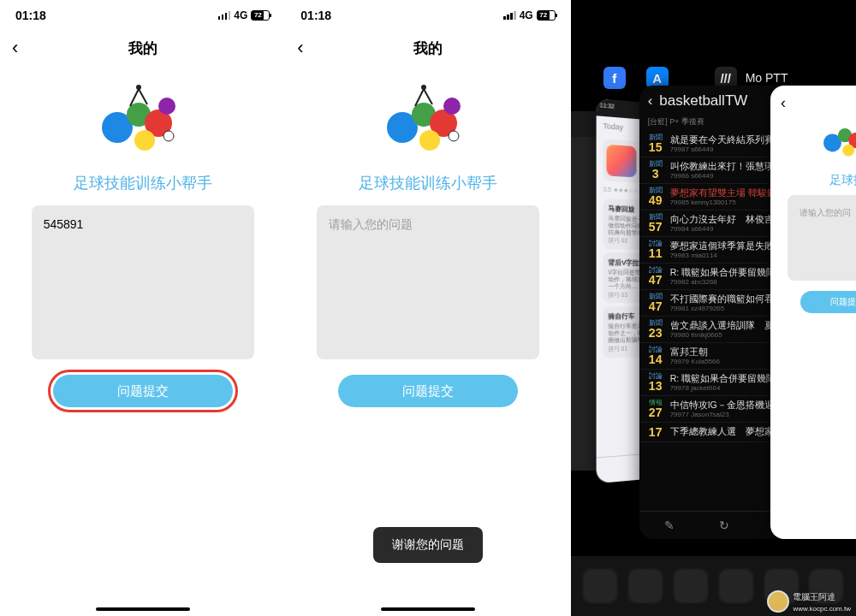 This screenshot has height=616, width=856. Describe the element at coordinates (822, 238) in the screenshot. I see `question-input: 请输入您的问` at that location.